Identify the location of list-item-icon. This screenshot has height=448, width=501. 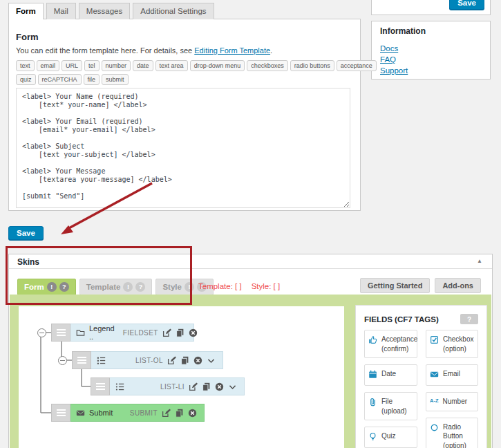
(120, 387).